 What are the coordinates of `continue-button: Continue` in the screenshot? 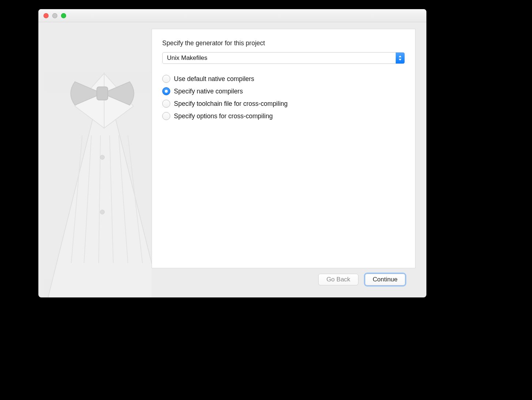 It's located at (385, 280).